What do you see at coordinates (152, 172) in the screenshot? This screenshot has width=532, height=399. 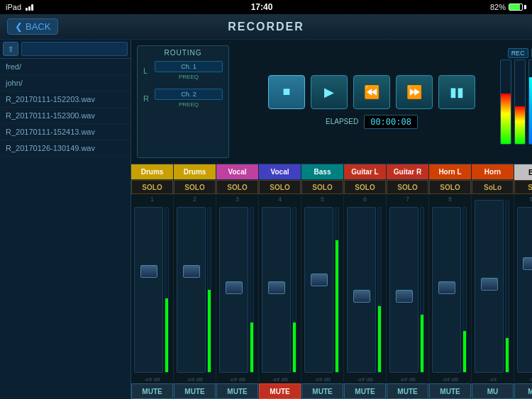 I see `channel-name: Drums` at bounding box center [152, 172].